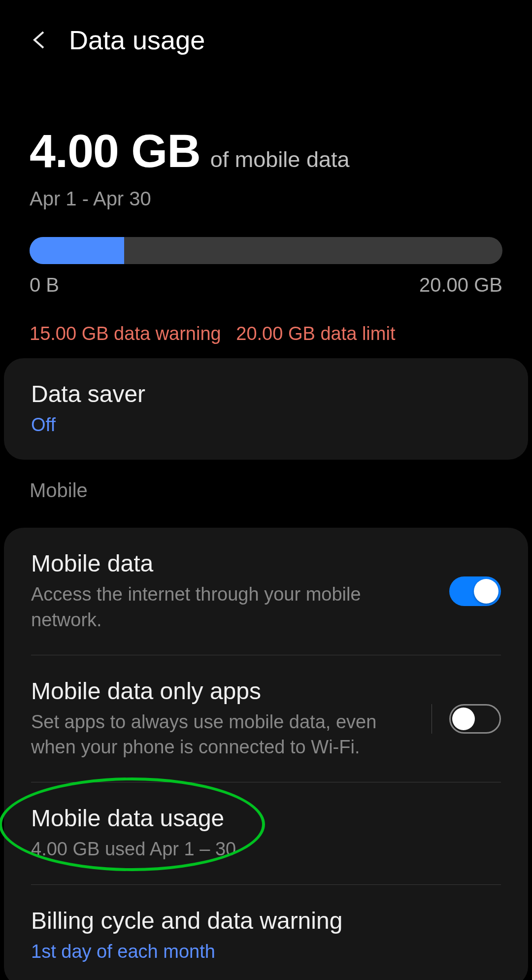  What do you see at coordinates (224, 691) in the screenshot?
I see `mobile-only-apps-title: Mobile data only apps` at bounding box center [224, 691].